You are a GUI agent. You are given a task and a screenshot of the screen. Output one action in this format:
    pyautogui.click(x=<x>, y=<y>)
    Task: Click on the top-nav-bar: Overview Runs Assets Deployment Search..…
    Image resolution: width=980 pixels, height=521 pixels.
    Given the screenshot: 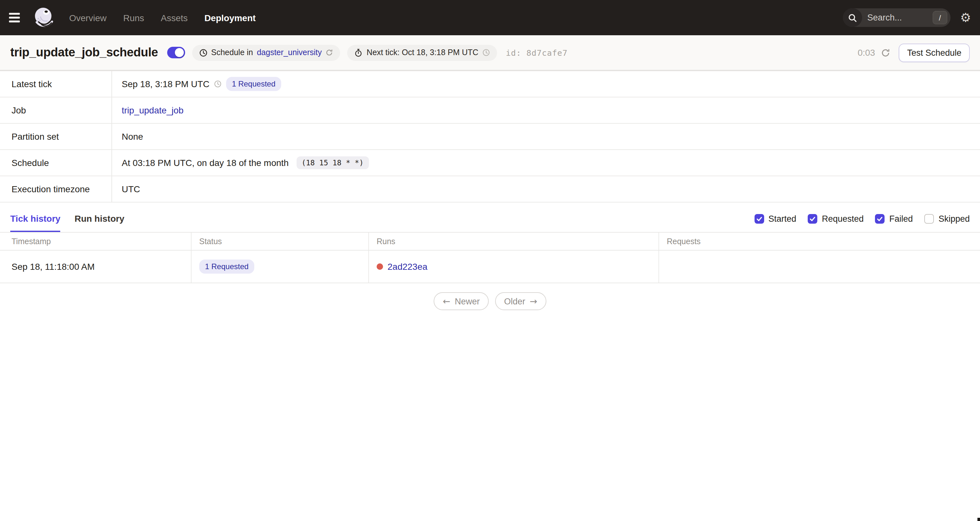 What is the action you would take?
    pyautogui.click(x=490, y=18)
    